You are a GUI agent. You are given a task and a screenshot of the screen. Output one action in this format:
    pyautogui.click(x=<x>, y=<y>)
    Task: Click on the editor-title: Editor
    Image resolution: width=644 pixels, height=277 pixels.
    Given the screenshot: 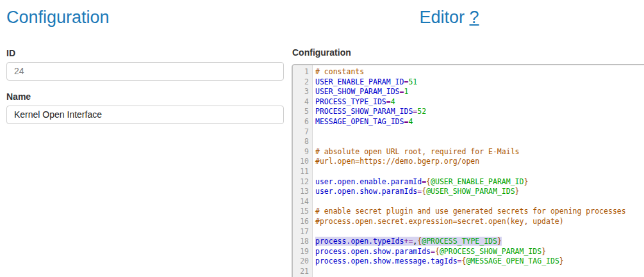 What is the action you would take?
    pyautogui.click(x=442, y=17)
    